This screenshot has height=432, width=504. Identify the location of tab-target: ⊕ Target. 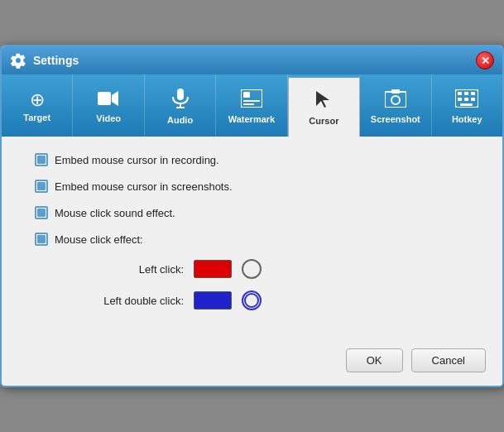
(37, 106).